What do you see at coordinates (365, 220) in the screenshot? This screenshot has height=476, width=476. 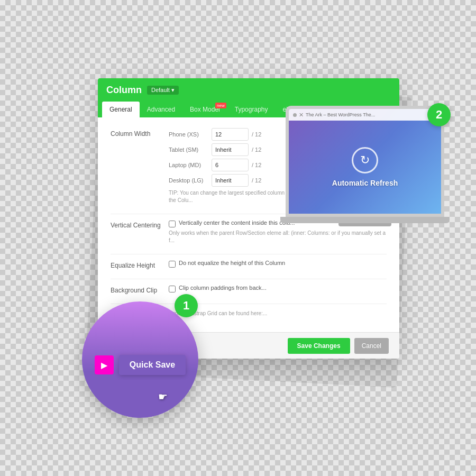 I see `laptop-base` at bounding box center [365, 220].